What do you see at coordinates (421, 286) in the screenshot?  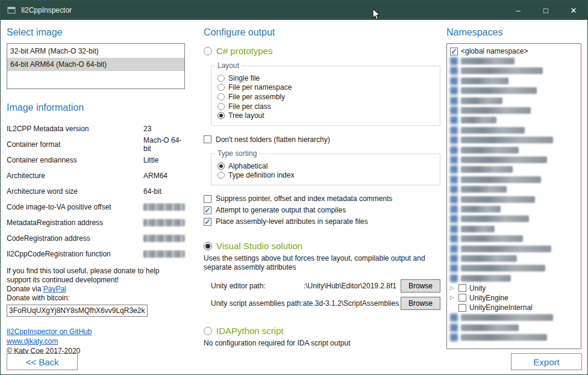 I see `browse-unity-editor-button: Browse` at bounding box center [421, 286].